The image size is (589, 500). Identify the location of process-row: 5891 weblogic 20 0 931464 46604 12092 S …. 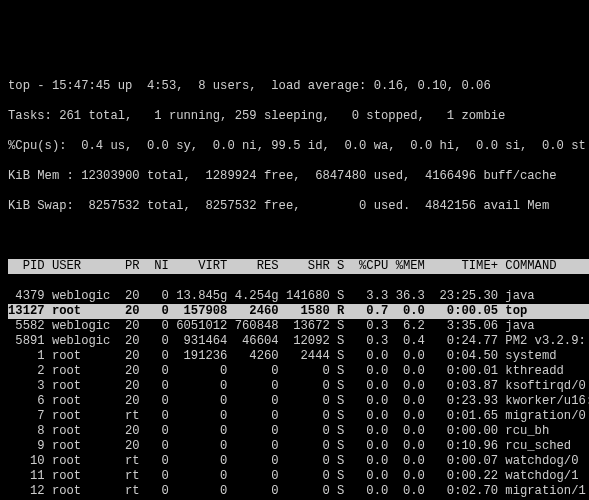
(298, 342).